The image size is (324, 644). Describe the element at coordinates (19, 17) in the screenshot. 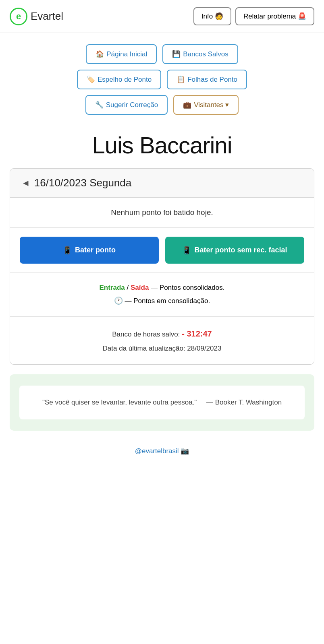

I see `logo-icon: e` at that location.